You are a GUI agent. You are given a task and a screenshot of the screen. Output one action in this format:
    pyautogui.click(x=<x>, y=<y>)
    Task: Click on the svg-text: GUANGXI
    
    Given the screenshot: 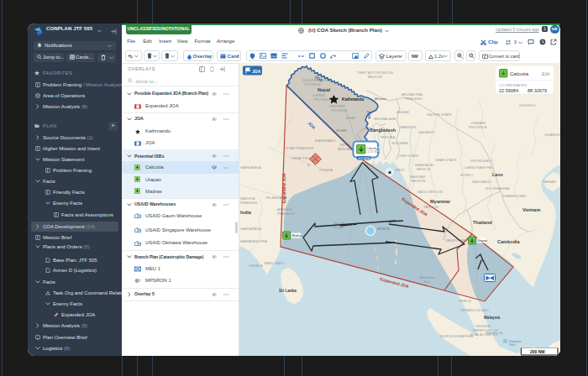 What is the action you would take?
    pyautogui.click(x=553, y=134)
    